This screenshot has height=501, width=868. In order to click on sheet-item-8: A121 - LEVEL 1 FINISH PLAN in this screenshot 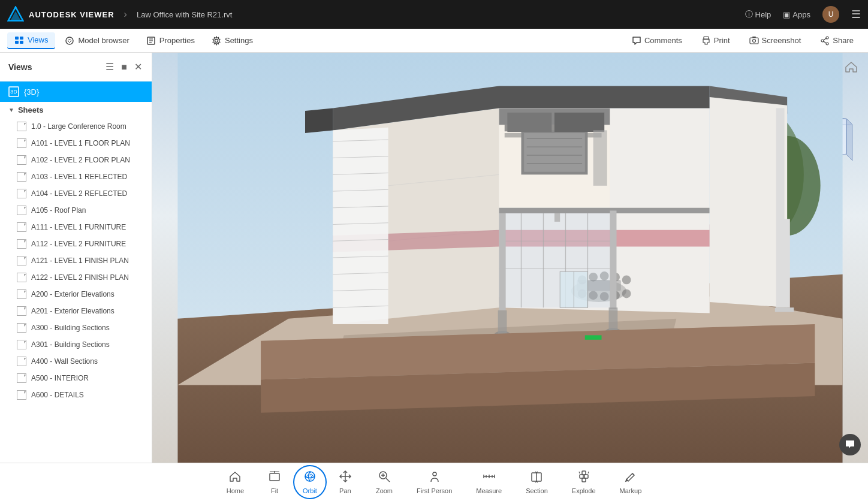, I will do `click(76, 261)`.